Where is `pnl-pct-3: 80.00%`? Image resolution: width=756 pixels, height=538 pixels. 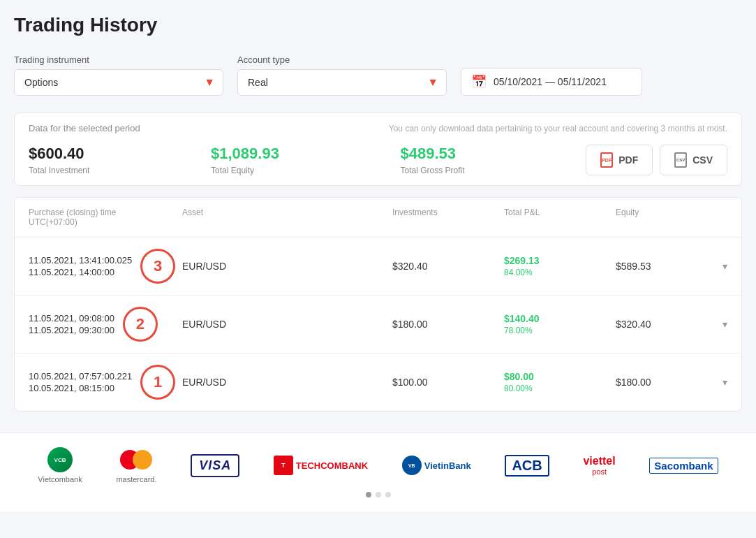
pnl-pct-3: 80.00% is located at coordinates (560, 388).